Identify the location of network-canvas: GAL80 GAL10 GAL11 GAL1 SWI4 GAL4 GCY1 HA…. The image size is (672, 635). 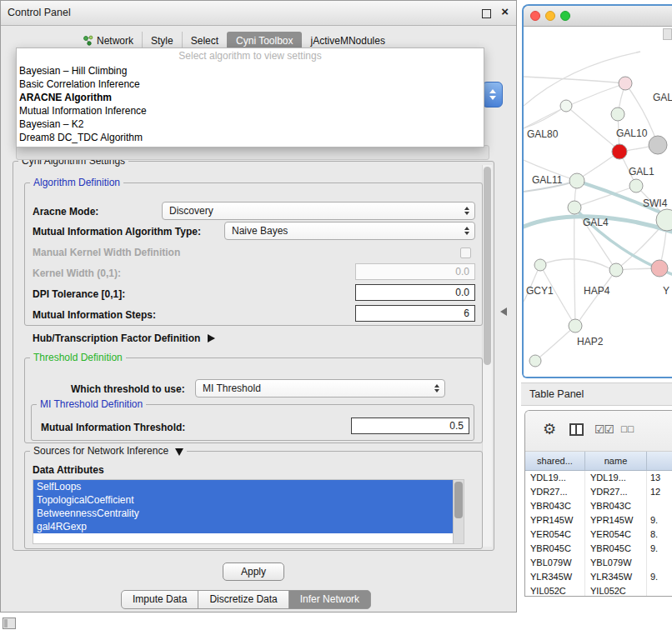
(598, 202).